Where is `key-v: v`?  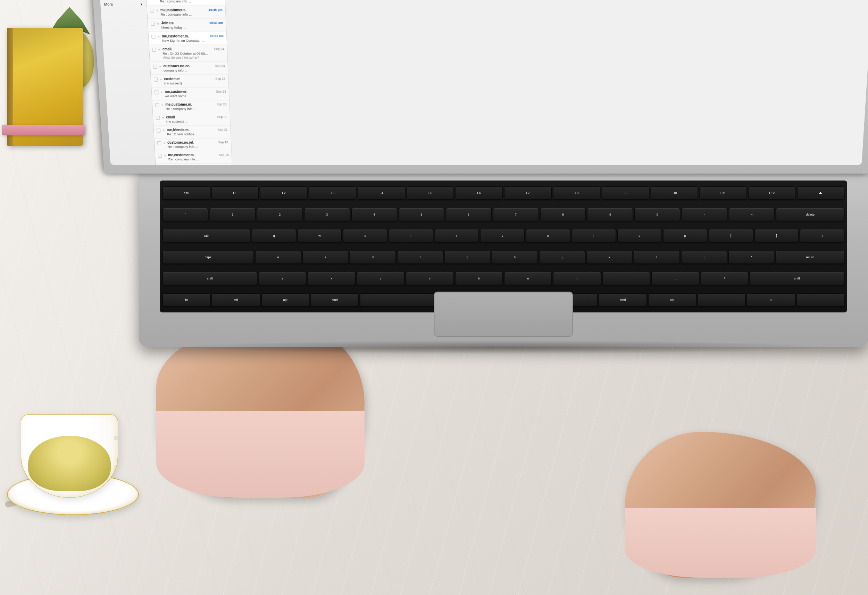 key-v: v is located at coordinates (430, 279).